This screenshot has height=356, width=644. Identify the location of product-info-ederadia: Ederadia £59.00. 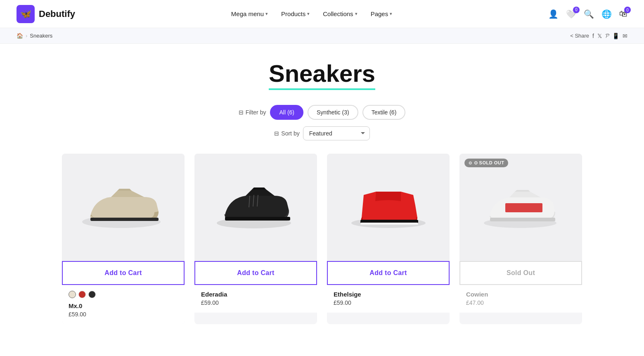
(256, 299).